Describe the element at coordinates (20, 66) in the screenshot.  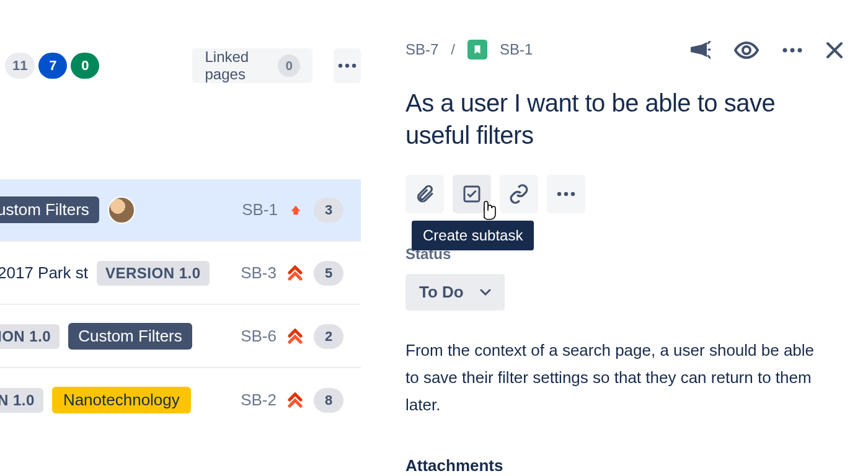
I see `count-todo: 11` at that location.